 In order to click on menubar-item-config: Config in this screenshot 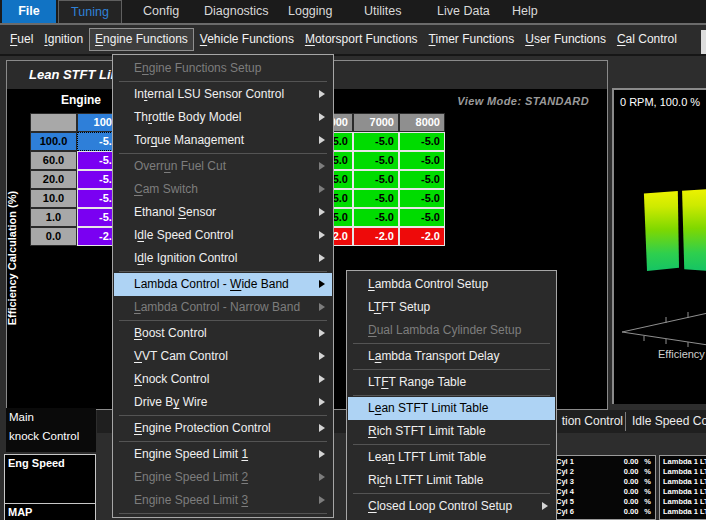, I will do `click(161, 12)`.